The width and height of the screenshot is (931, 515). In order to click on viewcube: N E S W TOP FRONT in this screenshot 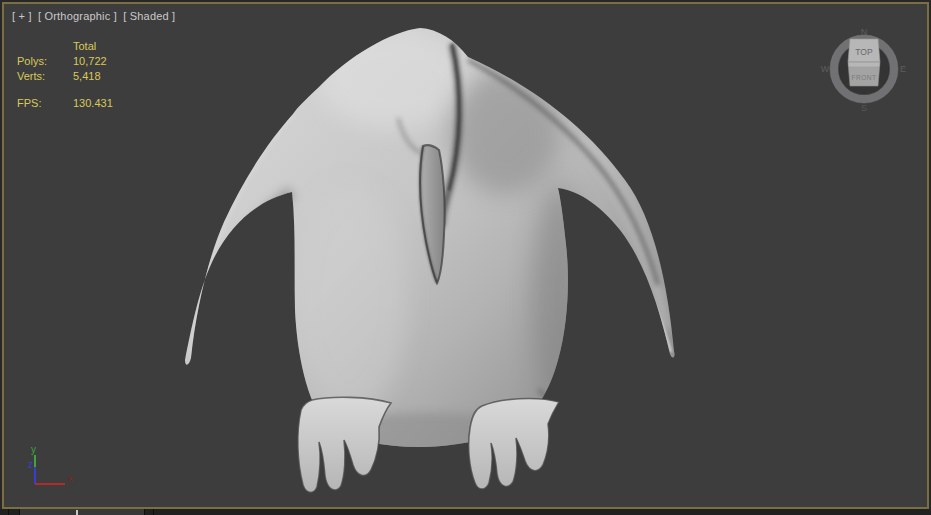, I will do `click(865, 70)`.